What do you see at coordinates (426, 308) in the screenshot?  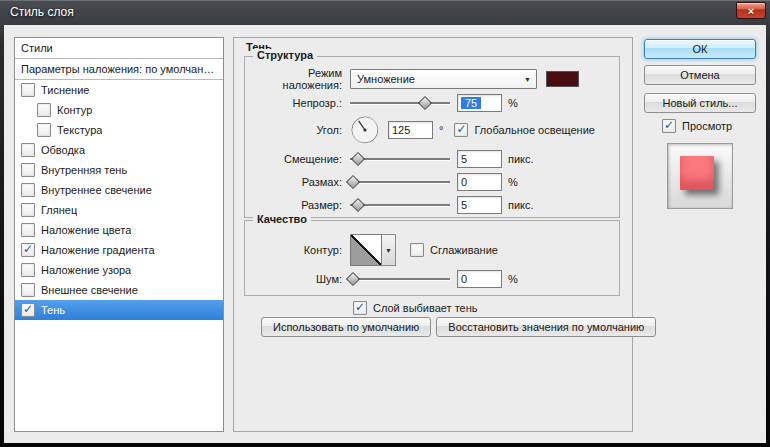 I see `knockout-label: Слой выбивает тень` at bounding box center [426, 308].